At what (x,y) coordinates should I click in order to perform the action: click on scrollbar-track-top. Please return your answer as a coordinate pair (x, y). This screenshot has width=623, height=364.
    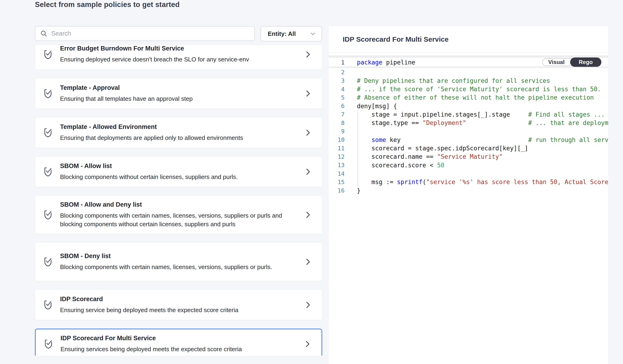
    Looking at the image, I should click on (468, 57).